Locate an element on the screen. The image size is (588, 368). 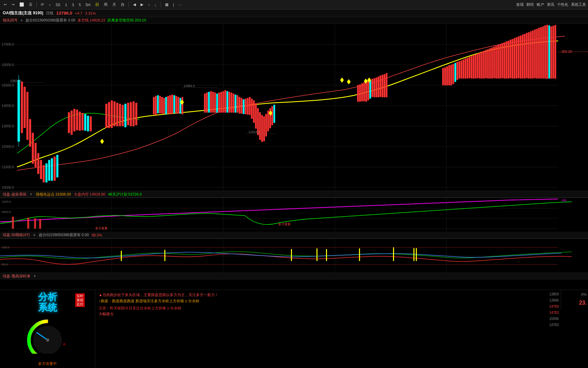
ind3-name: 综盘-预高深科准 is located at coordinates (16, 276).